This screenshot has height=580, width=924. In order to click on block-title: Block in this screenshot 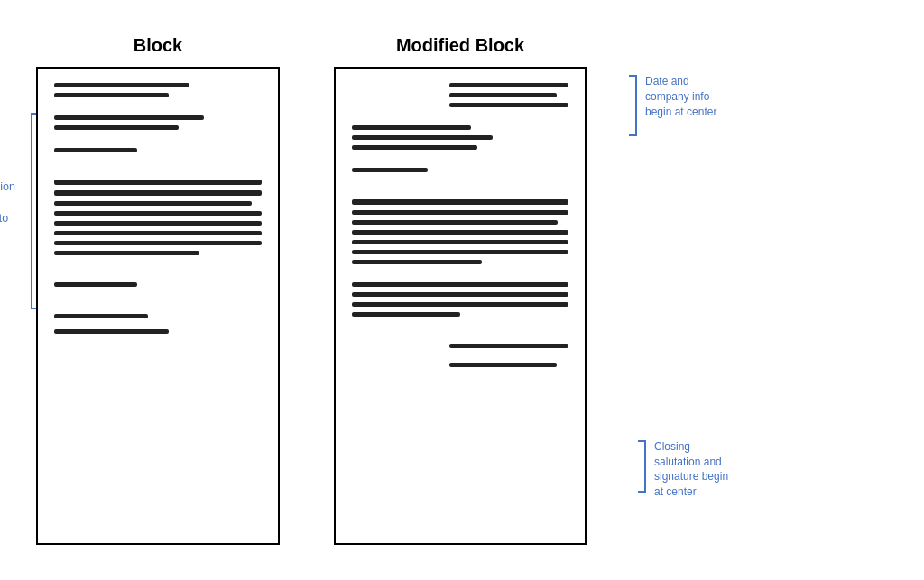, I will do `click(158, 45)`.